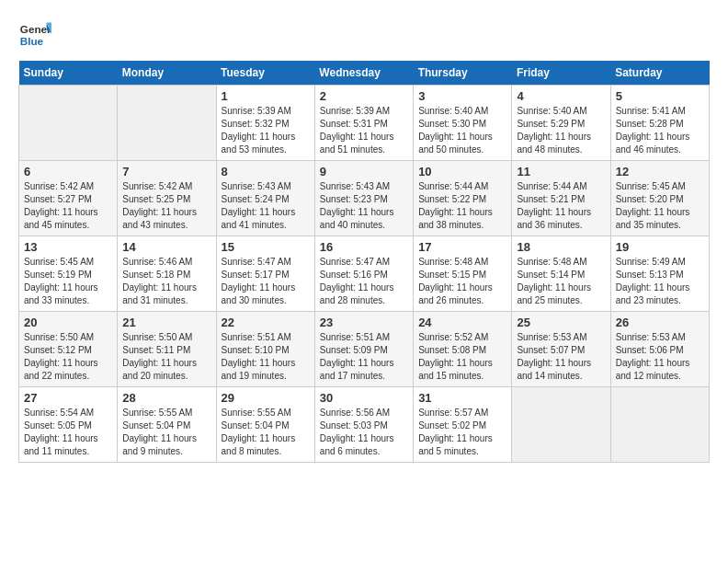  What do you see at coordinates (266, 282) in the screenshot?
I see `day-info: Sunrise: 5:47 AMSunset: 5:17 PMDaylight:…` at bounding box center [266, 282].